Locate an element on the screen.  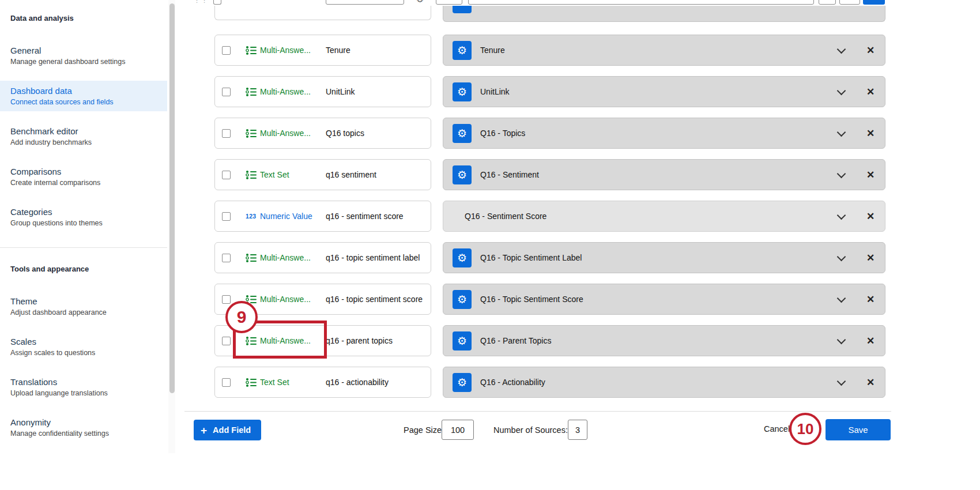
field-row: 123 Numeric Value q16 - sentiment score … is located at coordinates (582, 216).